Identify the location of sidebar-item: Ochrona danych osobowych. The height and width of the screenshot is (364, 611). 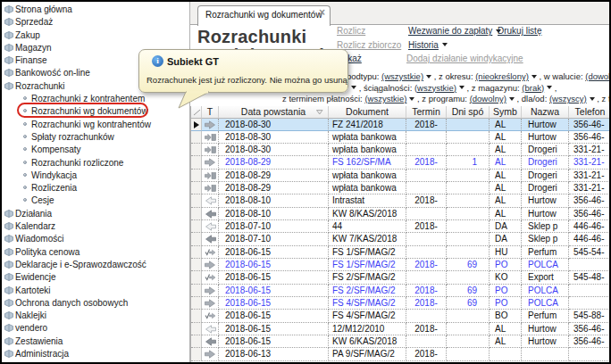
(96, 302).